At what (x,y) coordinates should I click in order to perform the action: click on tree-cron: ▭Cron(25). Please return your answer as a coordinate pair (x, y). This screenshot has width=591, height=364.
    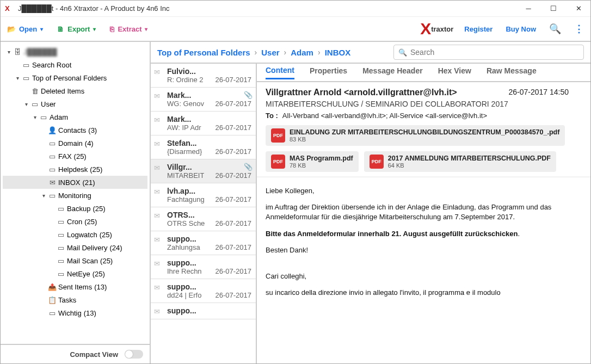
    Looking at the image, I should click on (75, 221).